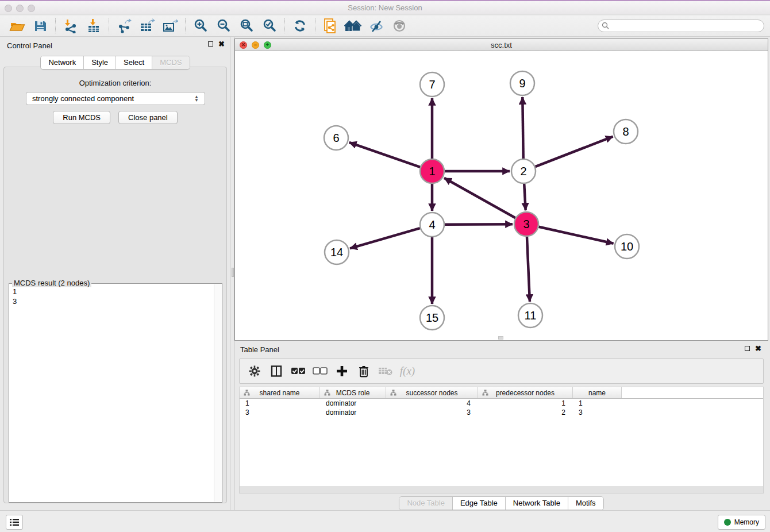 This screenshot has height=532, width=770. Describe the element at coordinates (210, 44) in the screenshot. I see `control-panel-float-icon` at that location.